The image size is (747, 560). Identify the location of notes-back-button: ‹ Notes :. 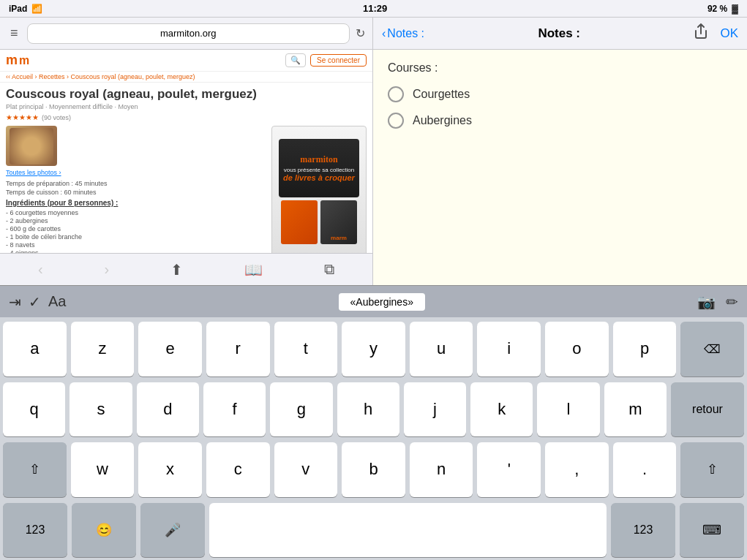
(403, 34).